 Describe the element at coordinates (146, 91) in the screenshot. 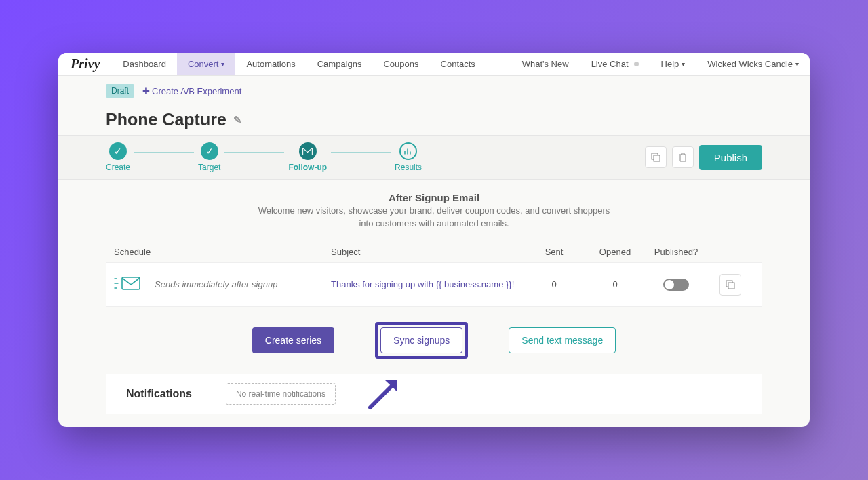

I see `plus-icon: ✚` at that location.